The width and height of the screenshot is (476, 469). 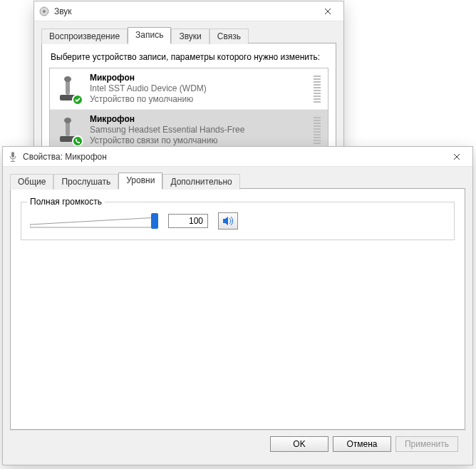 I want to click on device-subtitle: Samsung Headset Essential Hands-Free, so click(x=197, y=130).